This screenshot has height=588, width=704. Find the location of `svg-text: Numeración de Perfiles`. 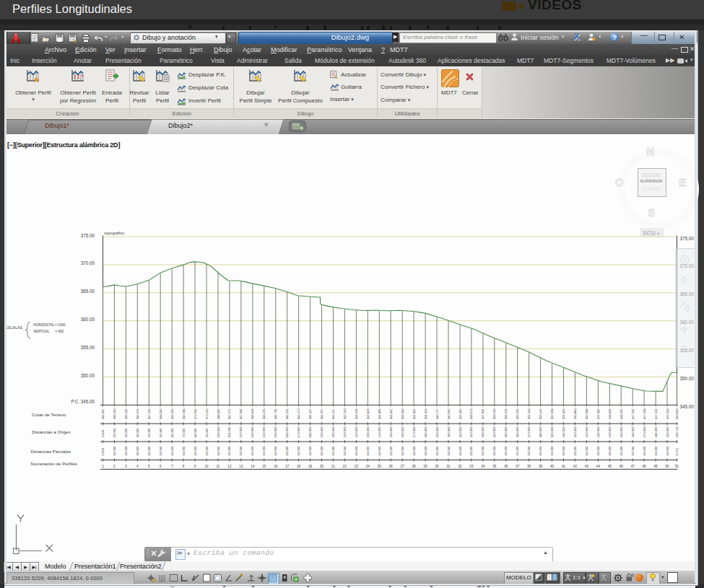

svg-text: Numeración de Perfiles is located at coordinates (54, 463).